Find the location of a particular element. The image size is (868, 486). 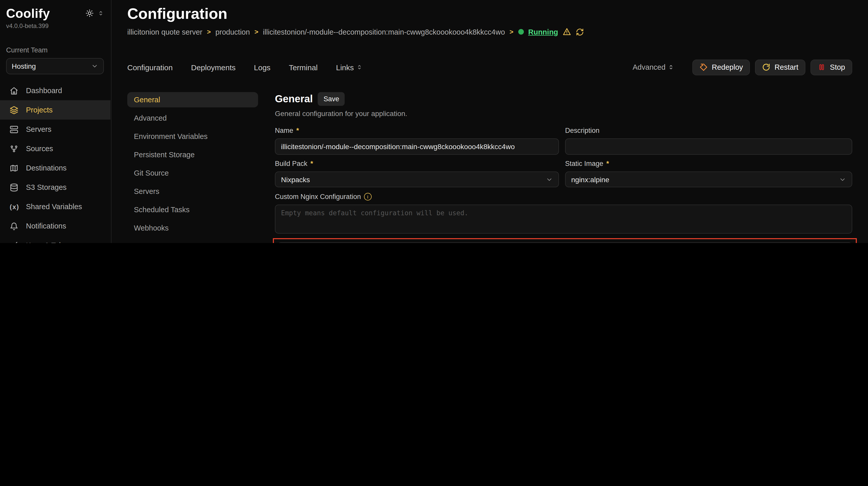

variable-icon: (x) is located at coordinates (14, 207).